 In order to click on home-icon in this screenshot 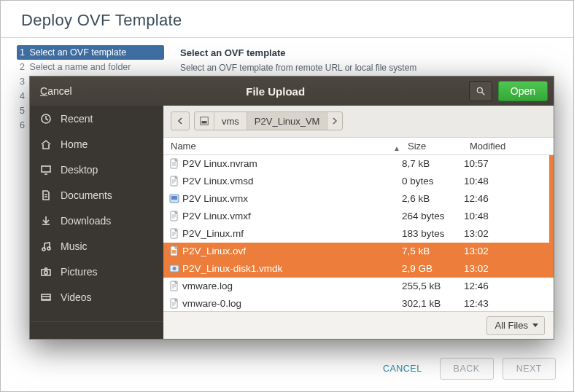, I will do `click(46, 144)`.